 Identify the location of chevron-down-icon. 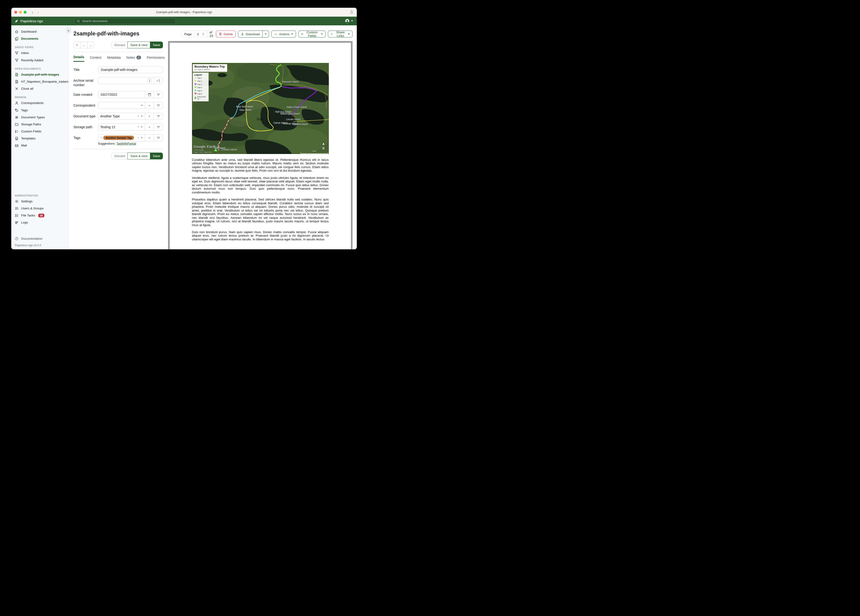
(142, 127).